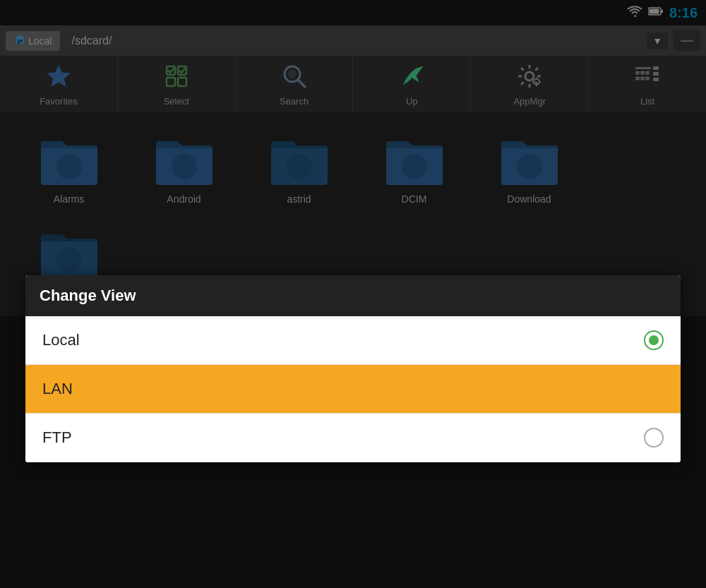 The height and width of the screenshot is (588, 706). What do you see at coordinates (654, 389) in the screenshot?
I see `lan-radio` at bounding box center [654, 389].